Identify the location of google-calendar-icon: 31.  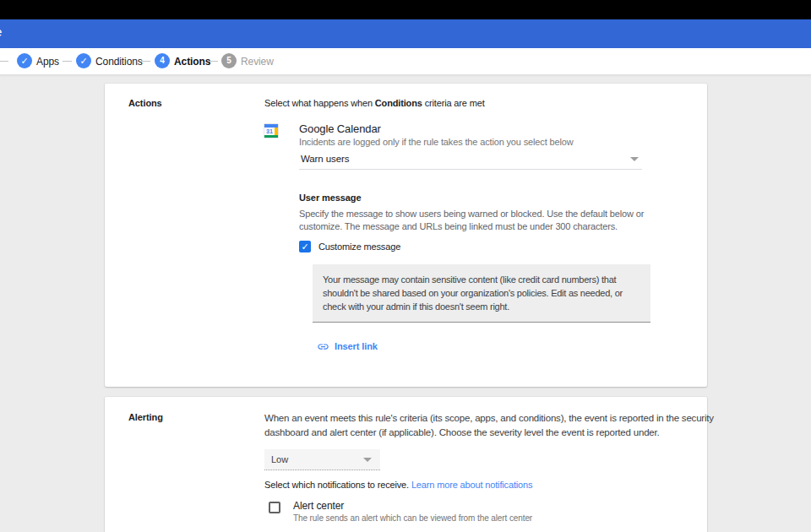
(271, 131).